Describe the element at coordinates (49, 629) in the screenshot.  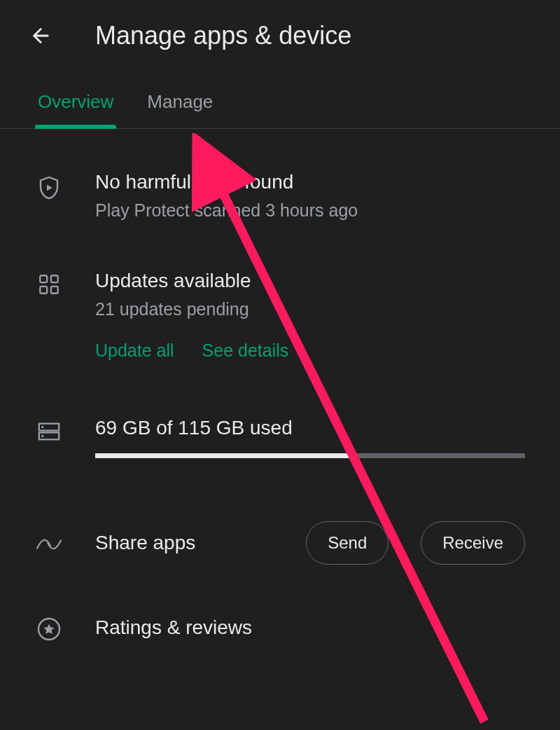
I see `star-circle-icon` at that location.